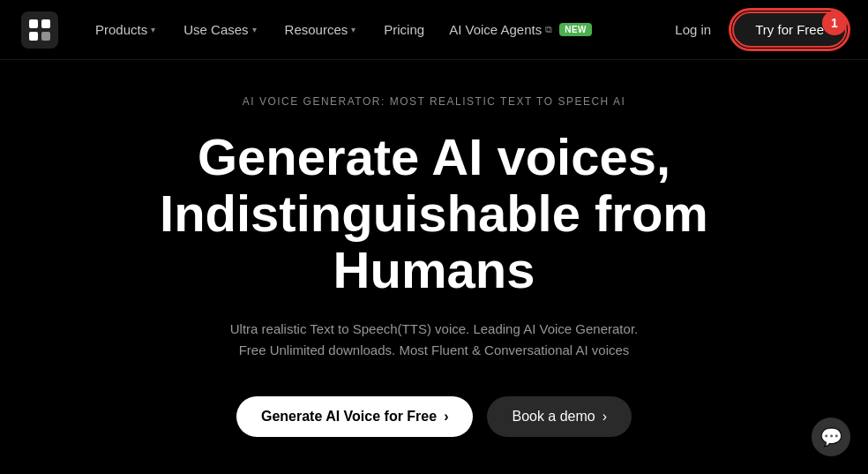  I want to click on nav-item-voice-agents: AI Voice Agents ⧉ NEW, so click(520, 30).